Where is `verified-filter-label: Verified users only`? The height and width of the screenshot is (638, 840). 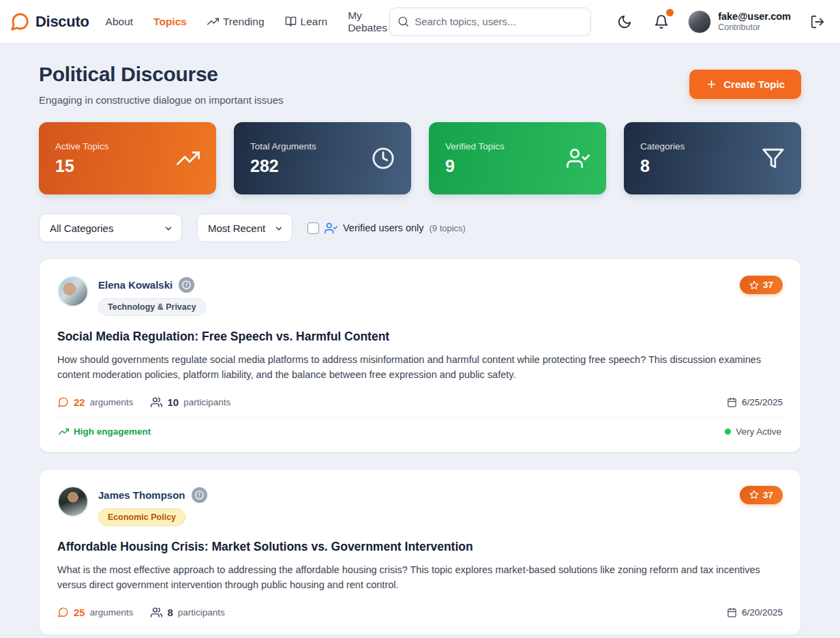
verified-filter-label: Verified users only is located at coordinates (383, 228).